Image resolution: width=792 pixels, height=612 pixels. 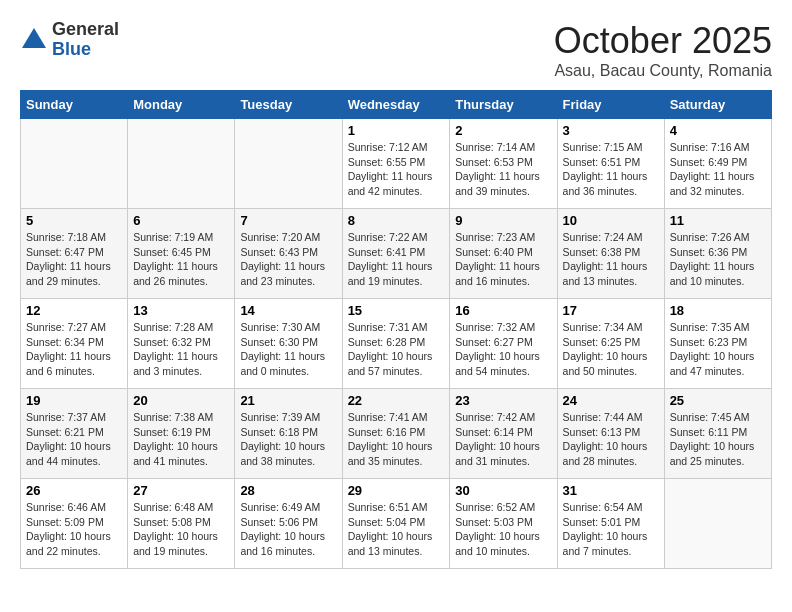 What do you see at coordinates (288, 400) in the screenshot?
I see `day-number: 21` at bounding box center [288, 400].